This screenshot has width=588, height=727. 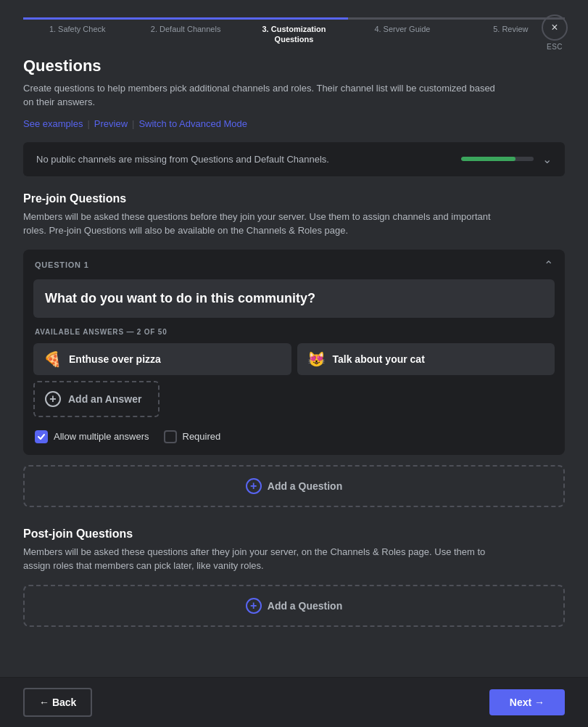 What do you see at coordinates (62, 265) in the screenshot?
I see `question-1-number: QUESTION 1` at bounding box center [62, 265].